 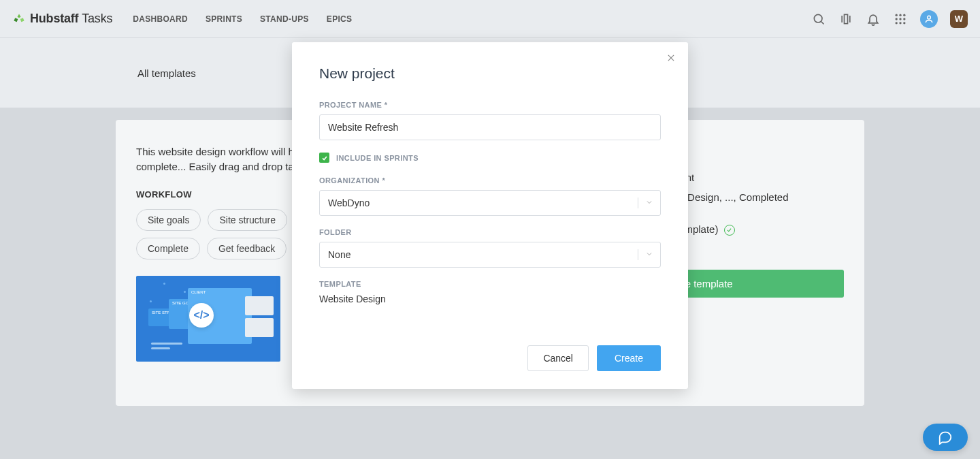 What do you see at coordinates (490, 358) in the screenshot?
I see `modal-actions: Cancel Create` at bounding box center [490, 358].